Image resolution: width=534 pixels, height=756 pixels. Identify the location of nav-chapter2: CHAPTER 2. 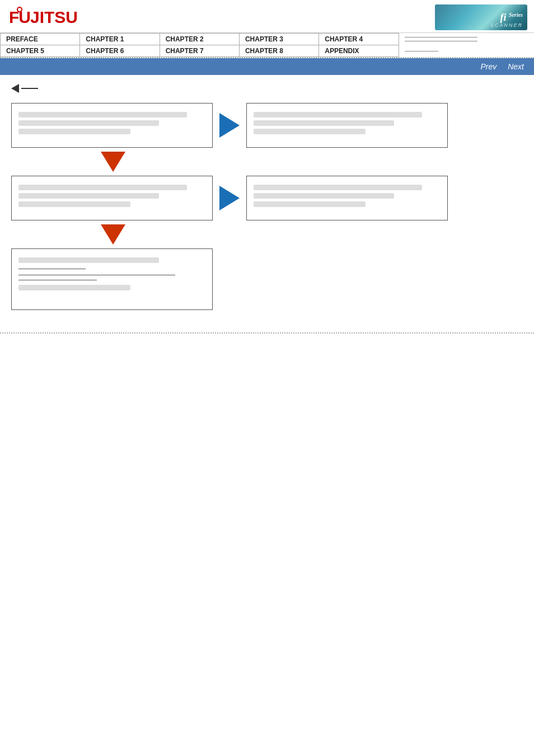
(199, 39).